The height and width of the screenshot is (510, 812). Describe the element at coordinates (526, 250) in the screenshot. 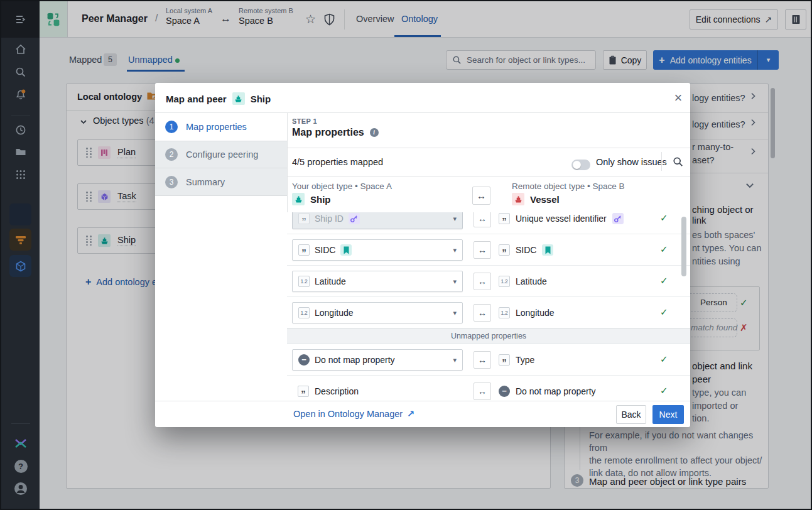

I see `remote-property: ” SIDC` at that location.